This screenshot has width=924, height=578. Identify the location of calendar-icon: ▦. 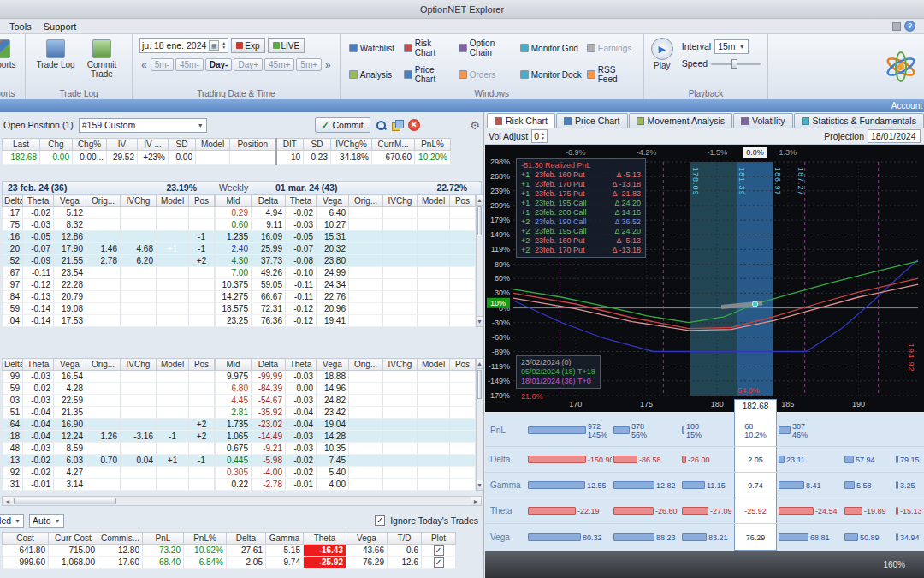
(214, 45).